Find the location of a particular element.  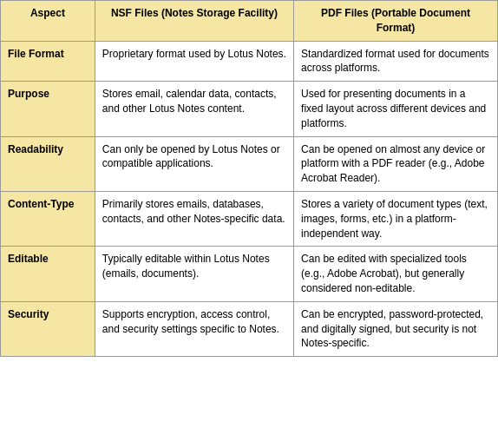

cell-nsf-3: Primarily stores emails, databases, cont… is located at coordinates (194, 219).